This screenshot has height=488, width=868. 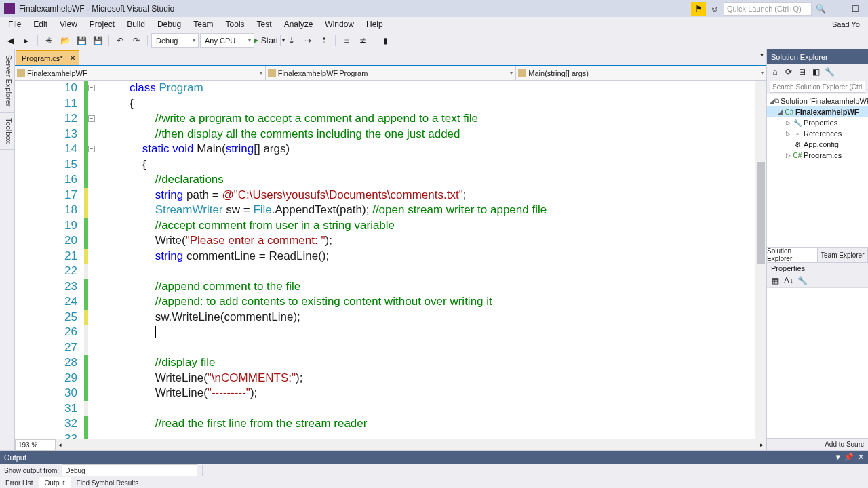 What do you see at coordinates (264, 24) in the screenshot?
I see `menu-test: Test` at bounding box center [264, 24].